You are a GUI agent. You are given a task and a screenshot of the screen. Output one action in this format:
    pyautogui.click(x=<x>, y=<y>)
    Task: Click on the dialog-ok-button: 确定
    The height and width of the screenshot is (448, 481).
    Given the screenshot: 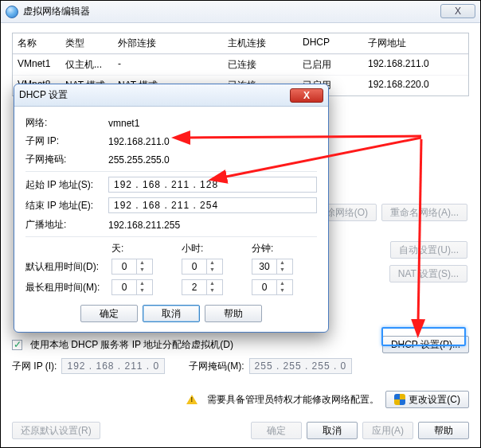 What is the action you would take?
    pyautogui.click(x=109, y=314)
    